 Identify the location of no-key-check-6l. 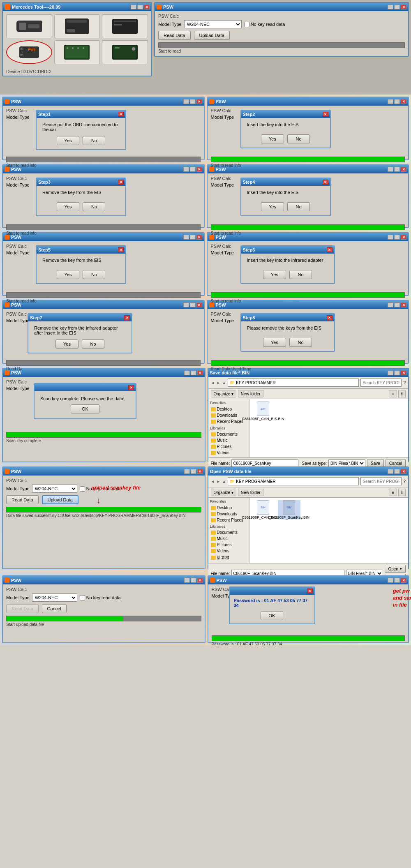
(82, 489).